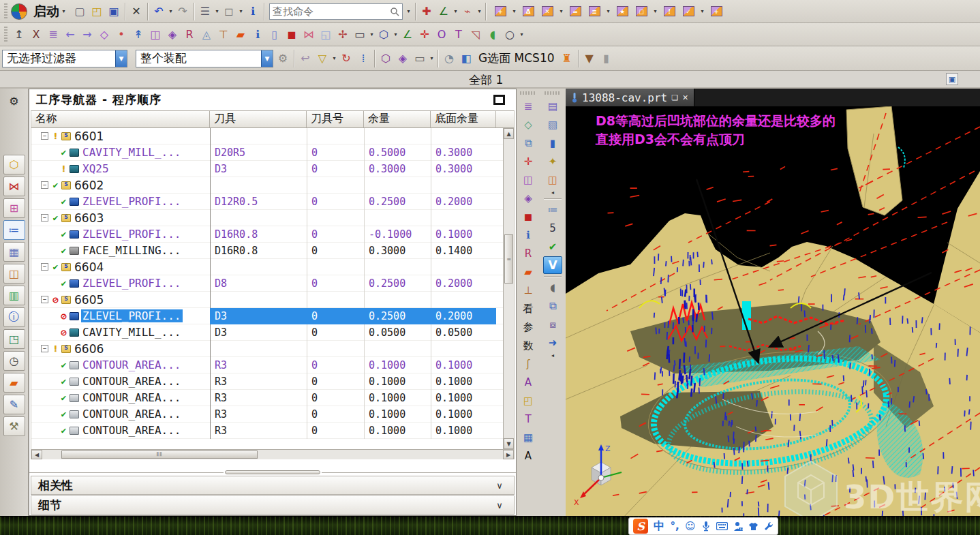 This screenshot has width=980, height=535. What do you see at coordinates (267, 267) in the screenshot?
I see `program-group-row-6604: −✔6604` at bounding box center [267, 267].